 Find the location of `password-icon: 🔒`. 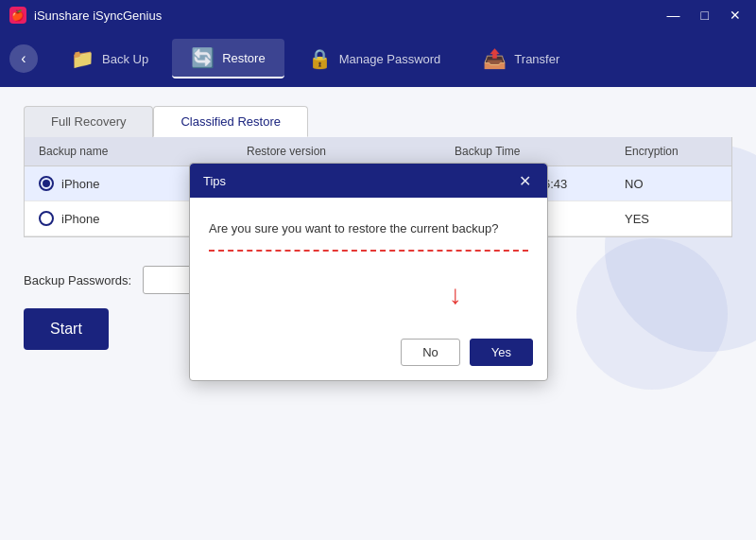

password-icon: 🔒 is located at coordinates (319, 59).